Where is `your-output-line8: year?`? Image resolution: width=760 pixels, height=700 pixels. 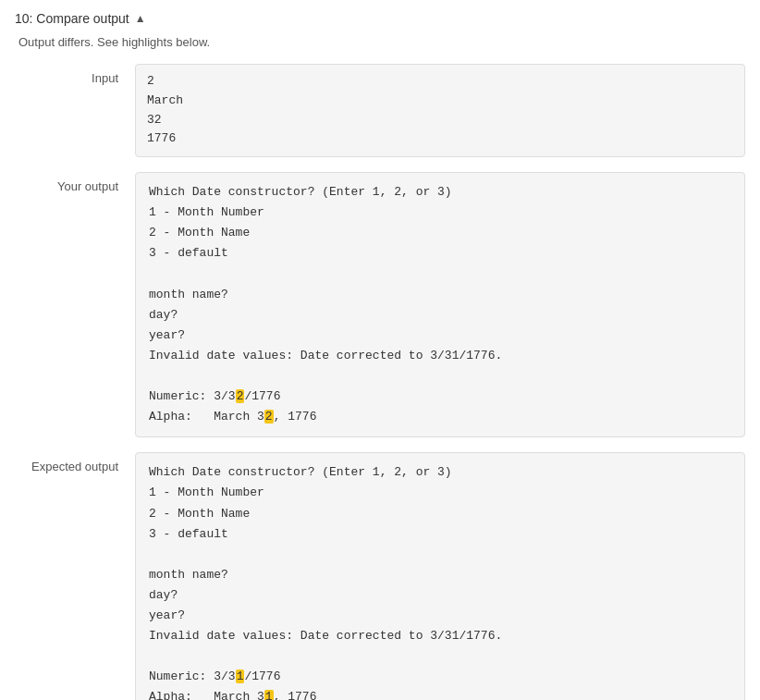 your-output-line8: year? is located at coordinates (166, 335).